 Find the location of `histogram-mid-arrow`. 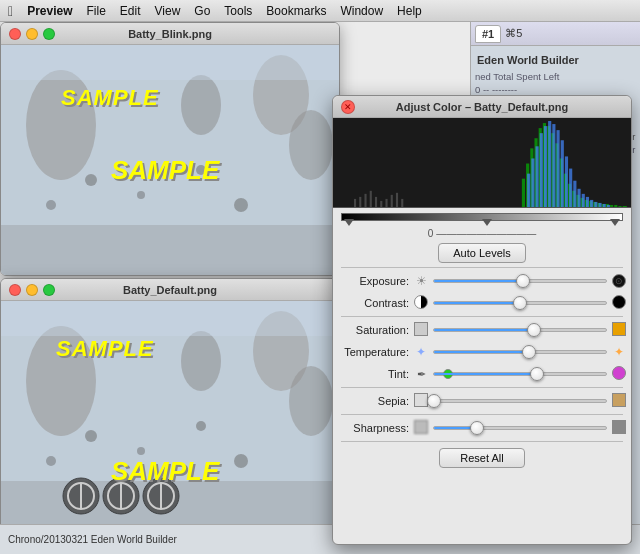

histogram-mid-arrow is located at coordinates (487, 222).